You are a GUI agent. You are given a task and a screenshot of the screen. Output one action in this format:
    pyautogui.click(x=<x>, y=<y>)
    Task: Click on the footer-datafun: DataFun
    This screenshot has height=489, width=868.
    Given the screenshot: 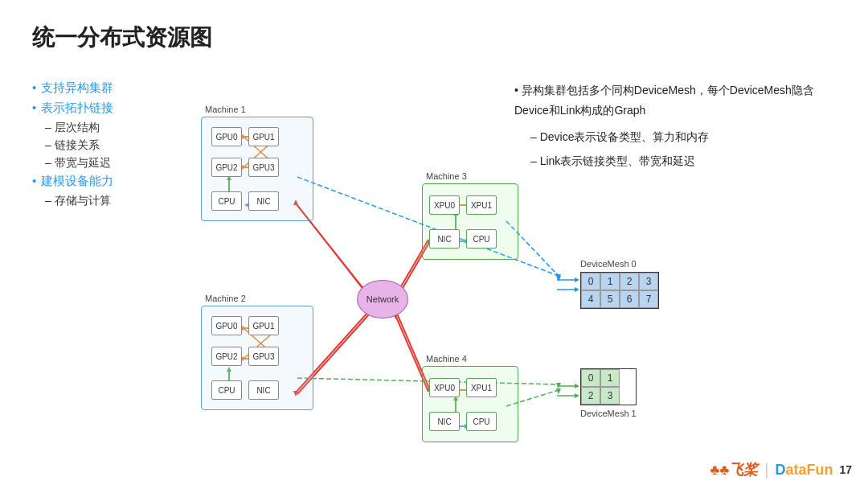 What is the action you would take?
    pyautogui.click(x=804, y=470)
    